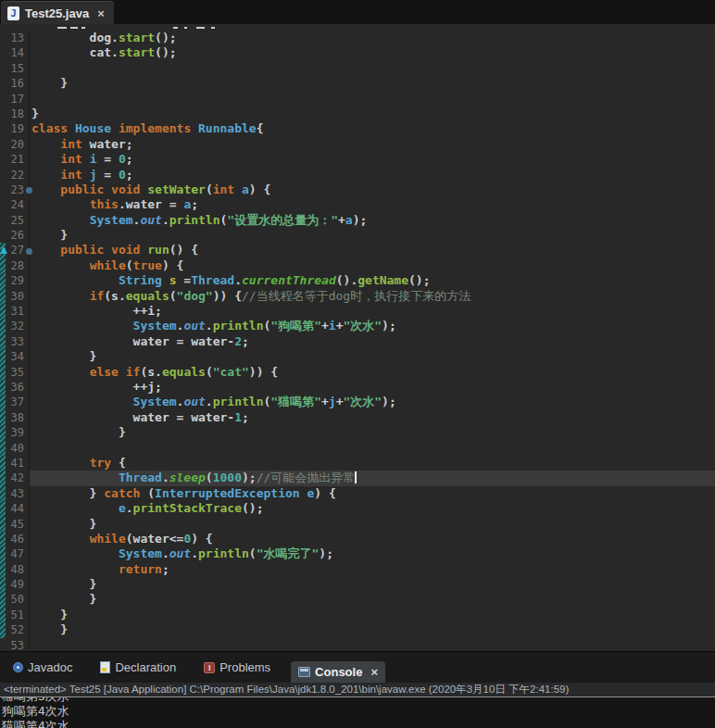  What do you see at coordinates (358, 372) in the screenshot?
I see `code-line: 35 else if(s.equals("cat")) {` at bounding box center [358, 372].